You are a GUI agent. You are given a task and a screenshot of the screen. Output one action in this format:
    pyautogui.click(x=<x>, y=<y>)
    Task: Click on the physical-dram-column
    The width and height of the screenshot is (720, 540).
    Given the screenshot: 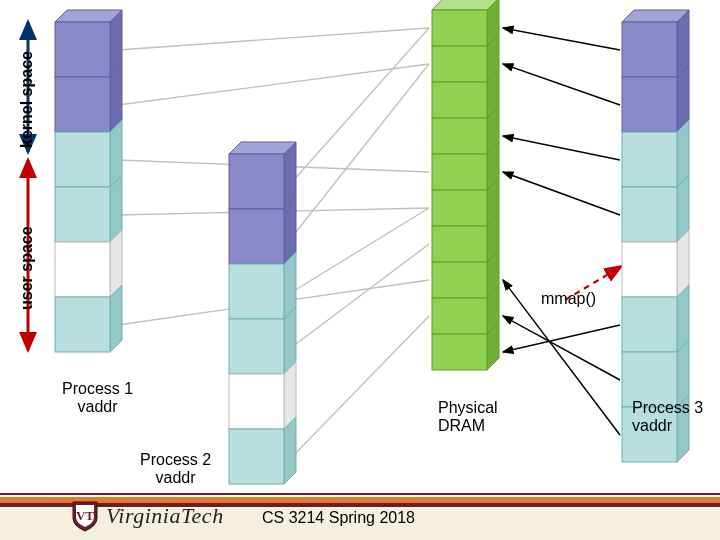 What is the action you would take?
    pyautogui.click(x=466, y=185)
    